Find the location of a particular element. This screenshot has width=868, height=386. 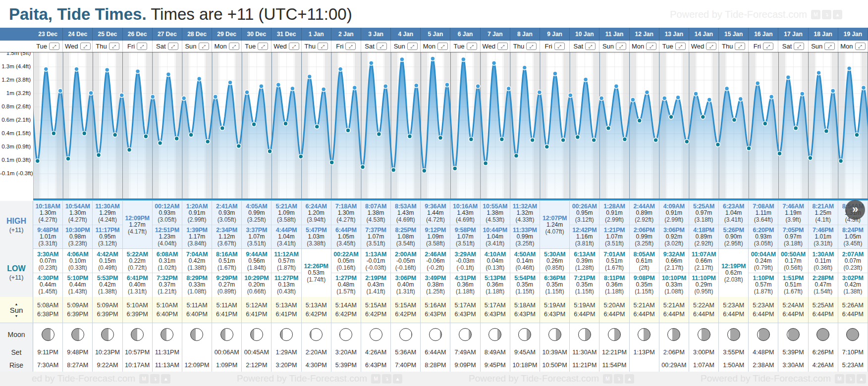

tide-height-m: 0.98m is located at coordinates (77, 237).